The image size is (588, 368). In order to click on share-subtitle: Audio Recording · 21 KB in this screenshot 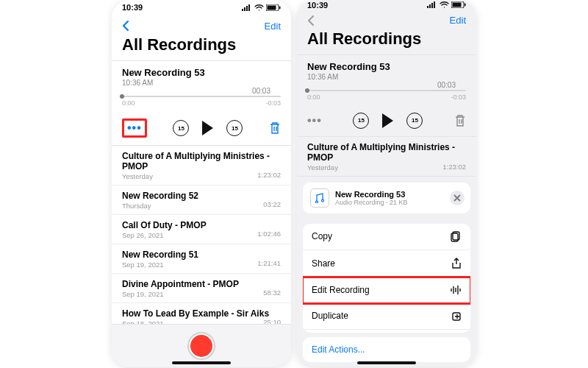, I will do `click(372, 202)`.